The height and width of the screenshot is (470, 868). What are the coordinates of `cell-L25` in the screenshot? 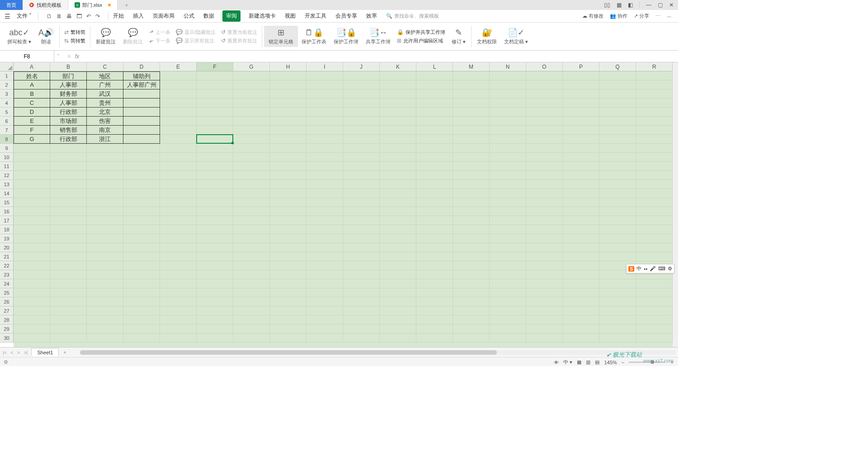 It's located at (435, 293).